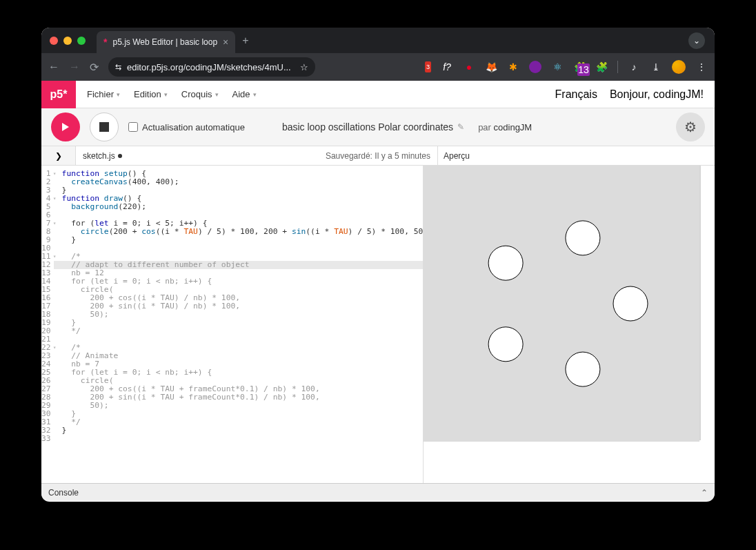 The height and width of the screenshot is (550, 756). Describe the element at coordinates (618, 67) in the screenshot. I see `separator` at that location.